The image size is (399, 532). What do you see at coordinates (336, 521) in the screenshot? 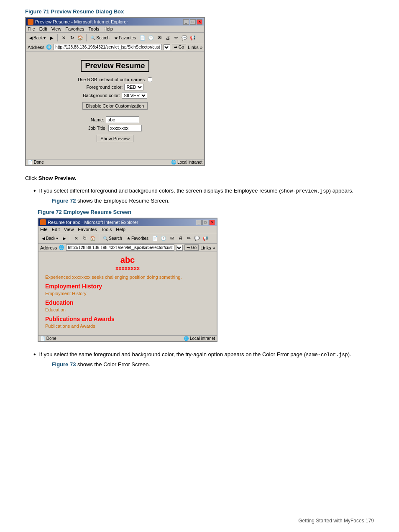
I see `page-footer: Getting Started with MyFaces 179` at bounding box center [336, 521].